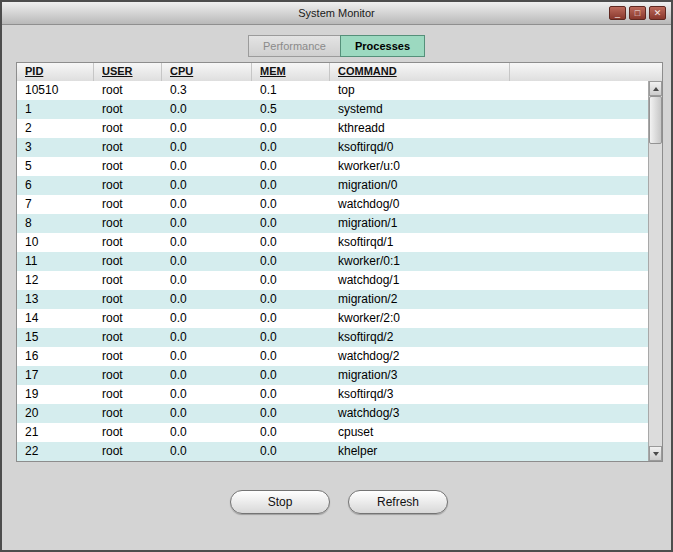  Describe the element at coordinates (420, 300) in the screenshot. I see `table-cell-command: migration/2` at that location.